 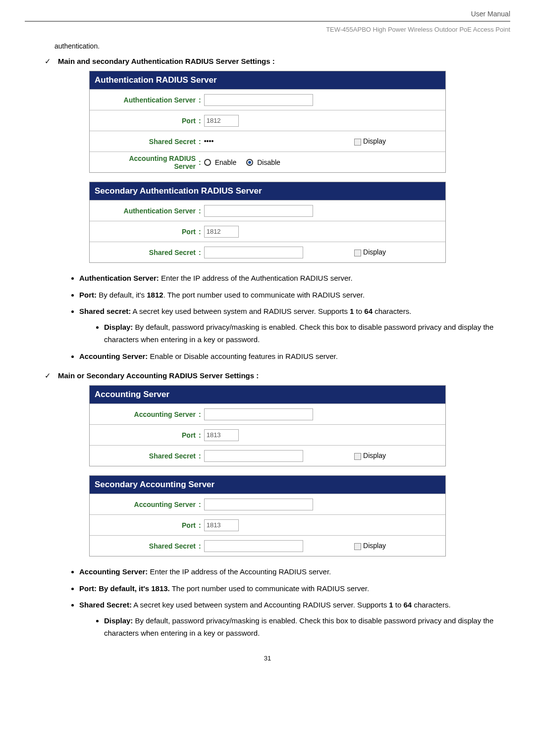 What do you see at coordinates (144, 525) in the screenshot?
I see `sec-acct-port-label: Port` at bounding box center [144, 525].